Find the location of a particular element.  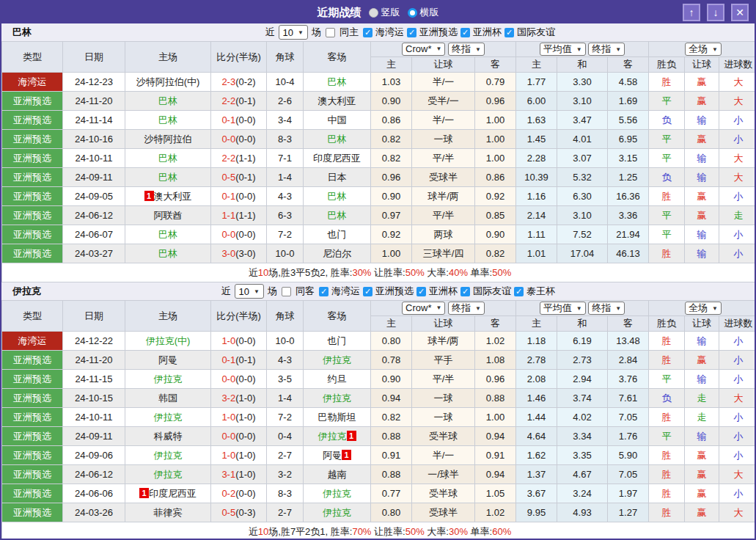

halftime-score: (0-1) is located at coordinates (245, 178).